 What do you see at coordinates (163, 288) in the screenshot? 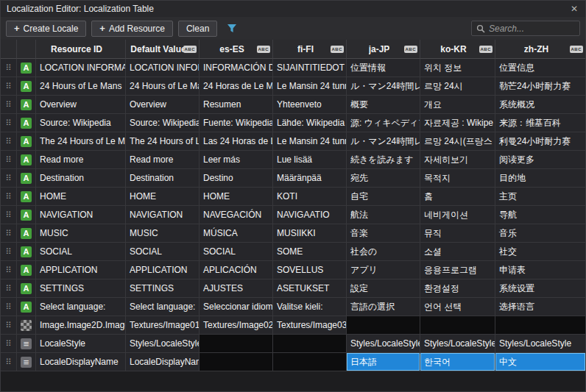
I see `cell-default-value: SETTINGS` at bounding box center [163, 288].